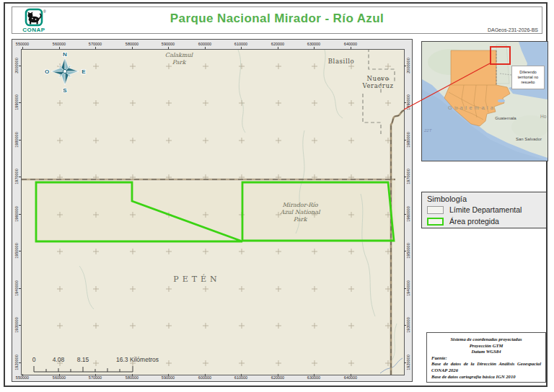  I want to click on coordinate-label: 550000, so click(22, 44).